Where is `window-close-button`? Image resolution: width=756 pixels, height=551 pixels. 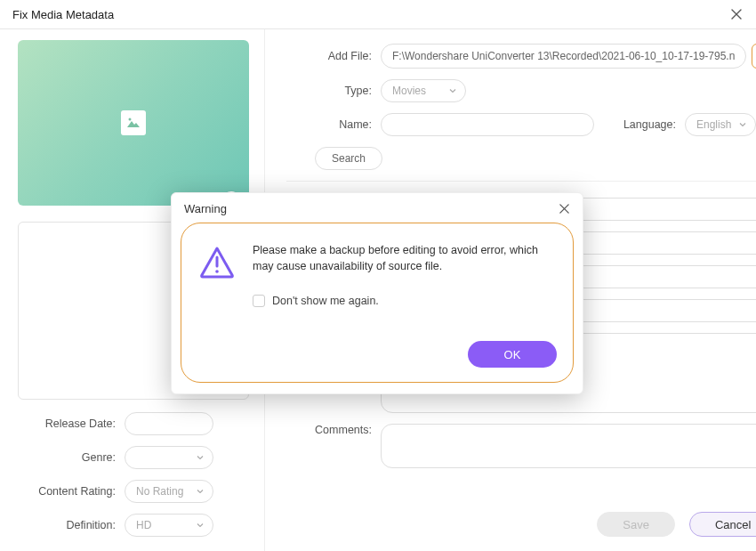
window-close-button is located at coordinates (736, 14).